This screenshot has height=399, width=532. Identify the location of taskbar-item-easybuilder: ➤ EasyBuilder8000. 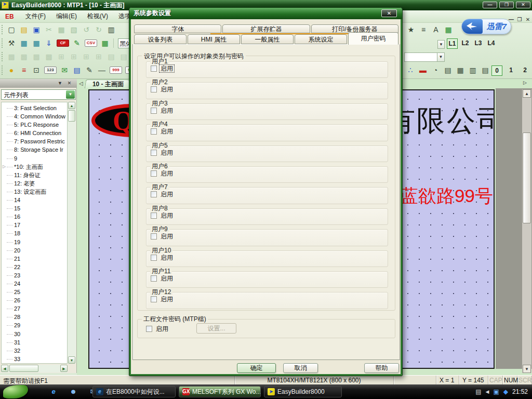
(303, 392).